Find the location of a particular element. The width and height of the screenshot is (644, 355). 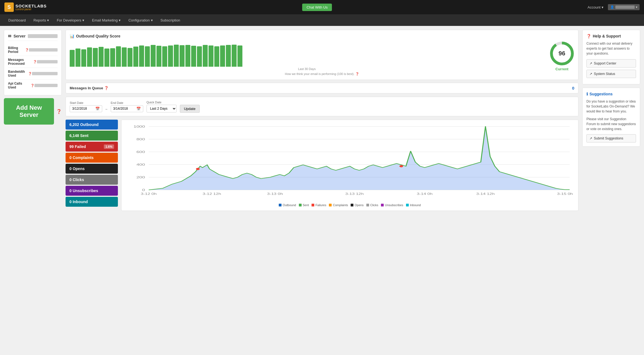

chat-button: Chat With Us is located at coordinates (317, 7).